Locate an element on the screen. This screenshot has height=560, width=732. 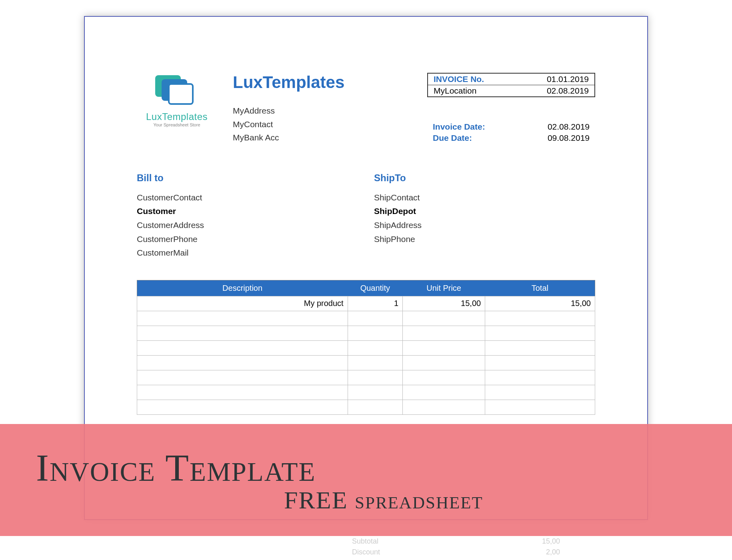
ship-phone: ShipPhone is located at coordinates (485, 239).